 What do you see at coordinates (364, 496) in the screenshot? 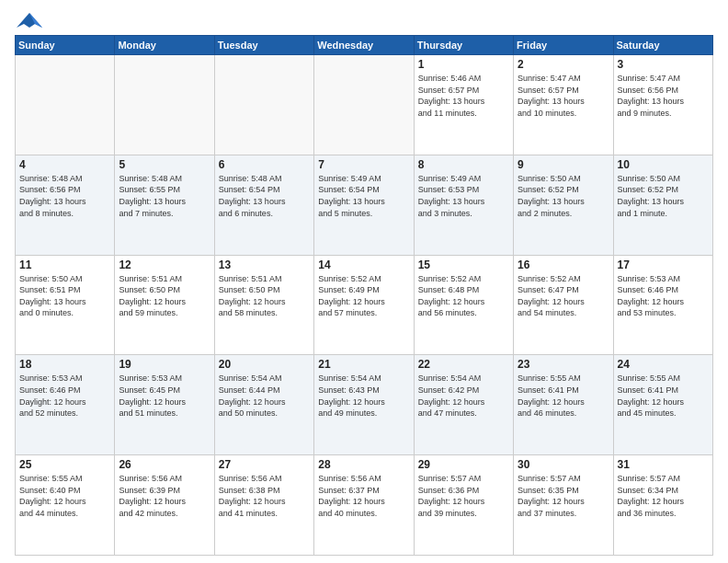
I see `day-info: Sunrise: 5:56 AM Sunset: 6:37 PM Dayligh…` at bounding box center [364, 496].